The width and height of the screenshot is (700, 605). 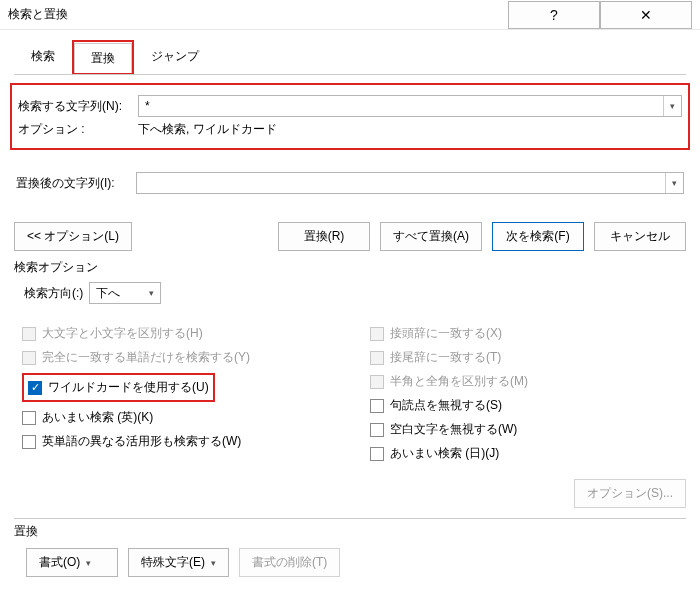 I want to click on action-buttons: << オプション(L) 置換(R) すべて置換(A) 次を検索(F) キャンセル, so click(x=350, y=236).